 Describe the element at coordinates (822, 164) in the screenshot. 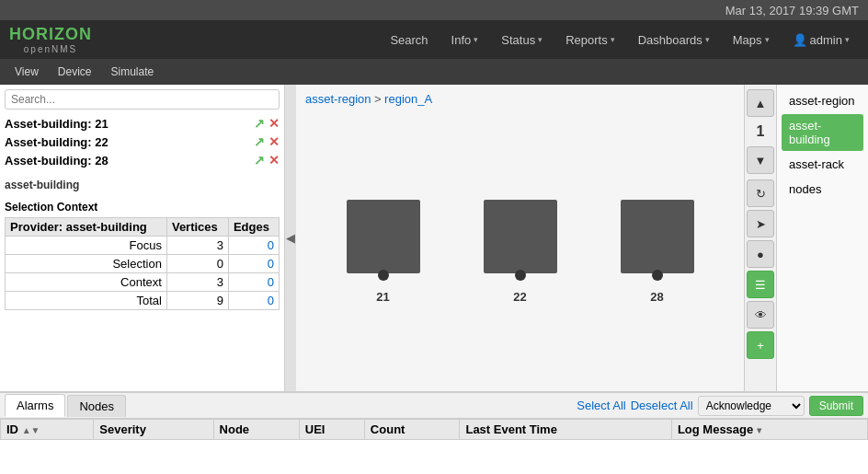

I see `rs-asset-rack: asset-rack` at that location.